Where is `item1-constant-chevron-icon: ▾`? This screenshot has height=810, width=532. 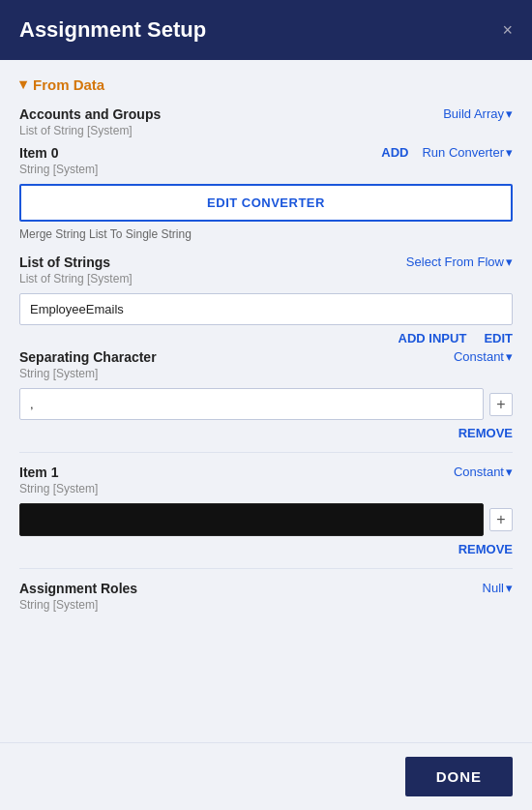 item1-constant-chevron-icon: ▾ is located at coordinates (509, 472).